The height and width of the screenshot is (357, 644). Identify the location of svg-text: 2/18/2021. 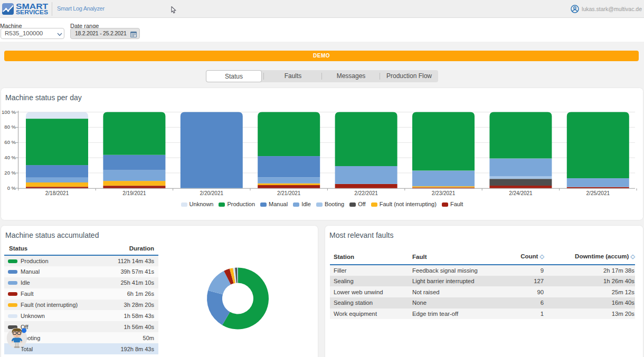
(57, 193).